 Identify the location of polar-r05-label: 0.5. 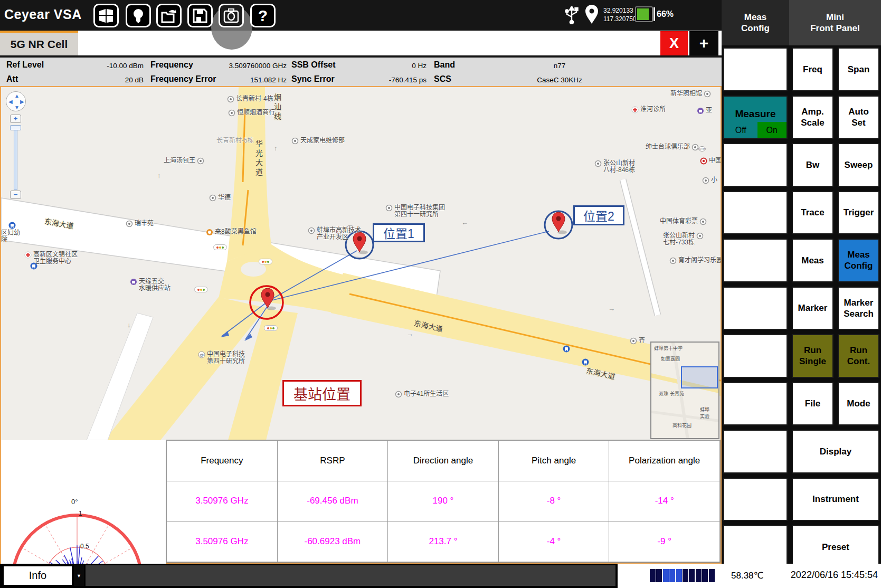
(84, 546).